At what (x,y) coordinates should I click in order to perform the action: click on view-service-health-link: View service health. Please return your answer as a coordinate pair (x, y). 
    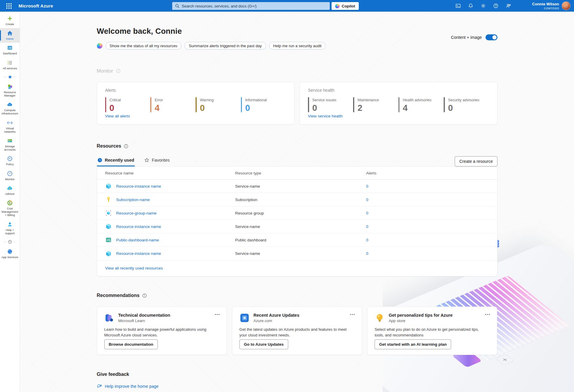
    Looking at the image, I should click on (325, 116).